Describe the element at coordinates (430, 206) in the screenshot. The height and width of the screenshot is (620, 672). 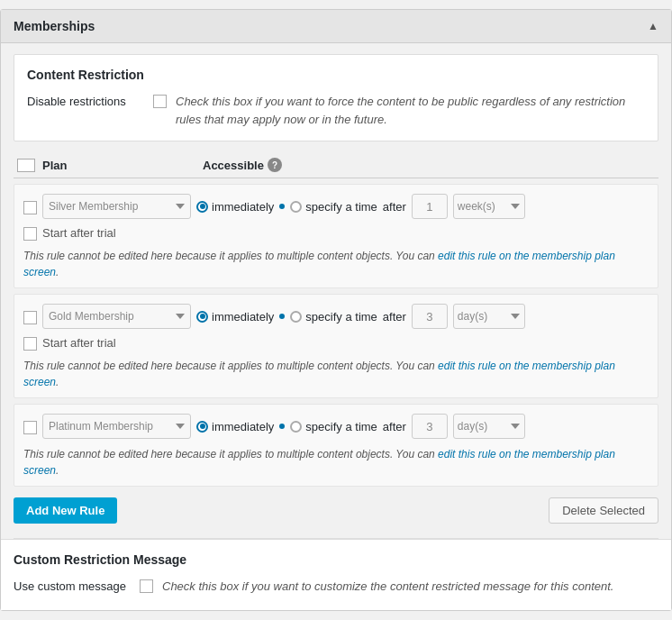
I see `silver-num-input` at that location.